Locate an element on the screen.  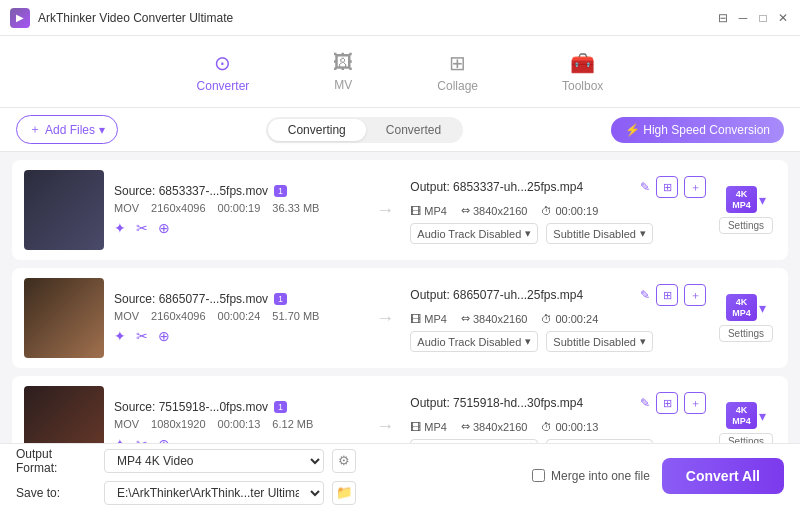
mp4-badge-2: 4KMP4 is located at coordinates (742, 308).